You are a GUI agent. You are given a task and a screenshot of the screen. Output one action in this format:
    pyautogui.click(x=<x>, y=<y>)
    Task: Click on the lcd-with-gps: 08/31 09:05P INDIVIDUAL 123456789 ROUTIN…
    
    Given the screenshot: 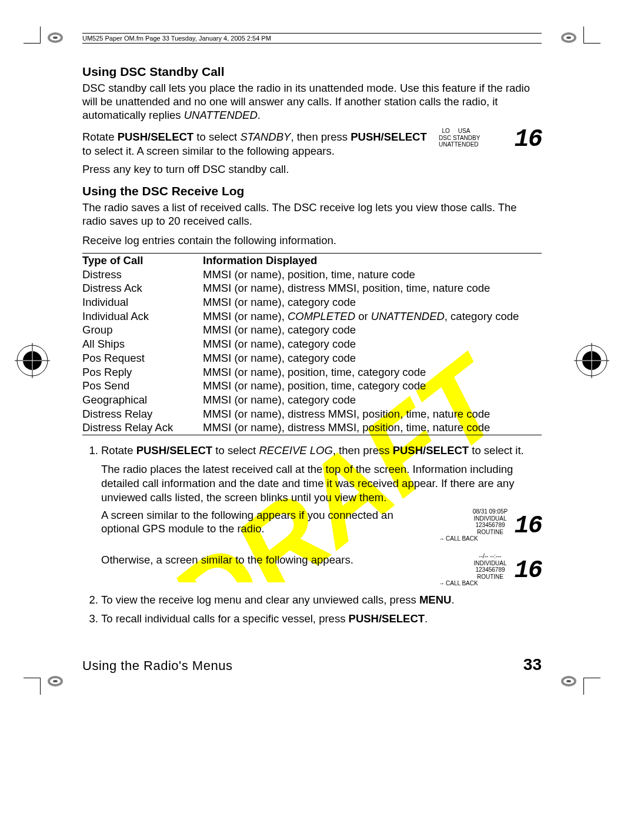 What is the action you would take?
    pyautogui.click(x=490, y=526)
    